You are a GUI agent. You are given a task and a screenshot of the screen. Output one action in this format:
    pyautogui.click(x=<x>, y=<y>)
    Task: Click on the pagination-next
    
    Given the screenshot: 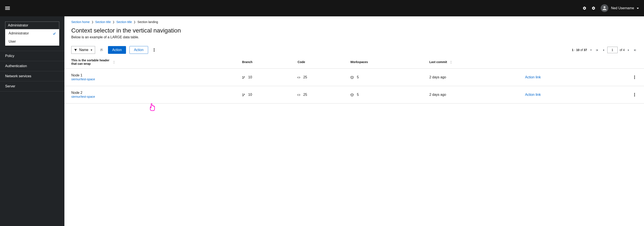 What is the action you would take?
    pyautogui.click(x=629, y=50)
    